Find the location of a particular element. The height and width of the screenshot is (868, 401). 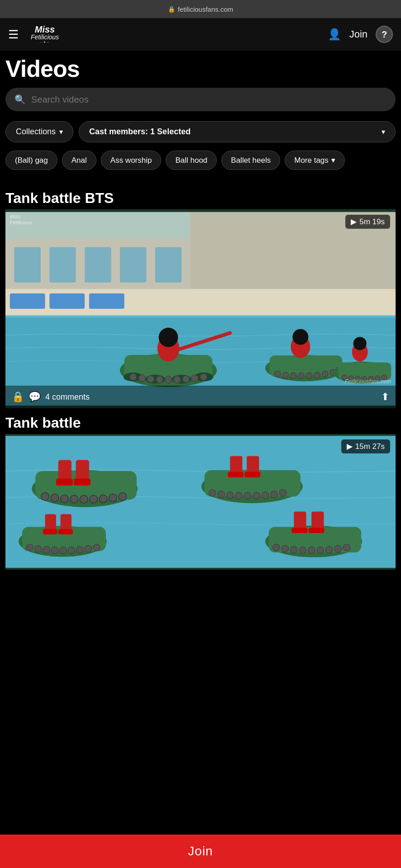

more-tags-chevron: ▾ is located at coordinates (333, 160).